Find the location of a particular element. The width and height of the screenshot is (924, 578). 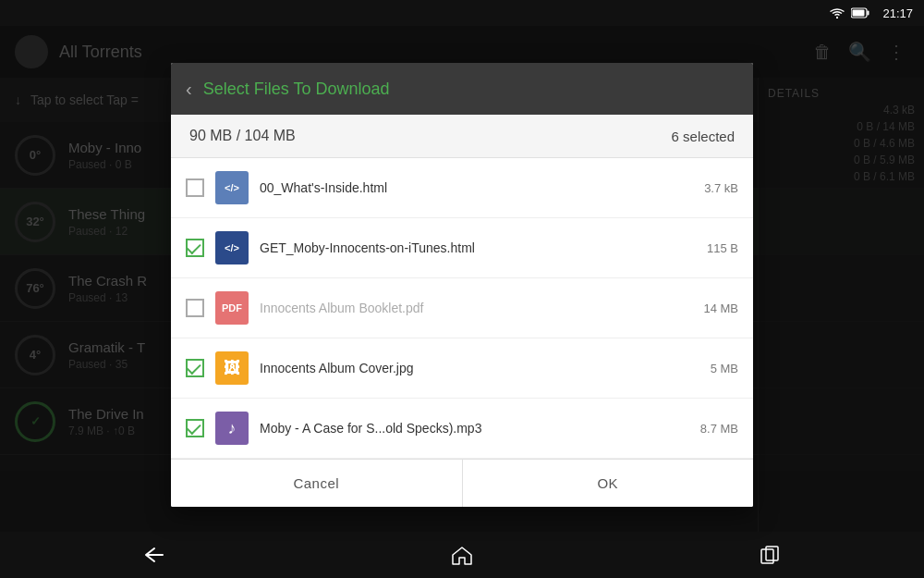

back-button: ‹ is located at coordinates (188, 89).